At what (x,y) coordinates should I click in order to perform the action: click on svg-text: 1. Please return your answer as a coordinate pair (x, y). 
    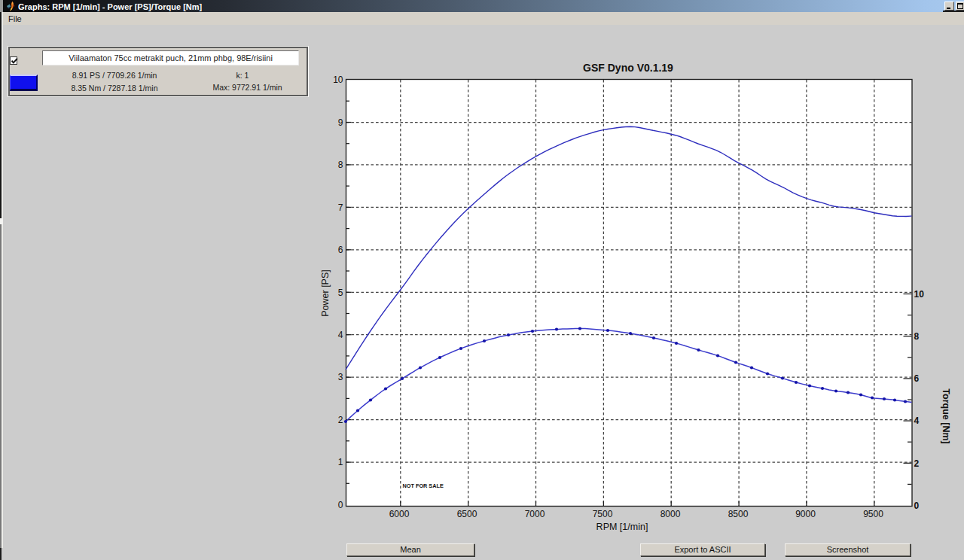
    Looking at the image, I should click on (340, 462).